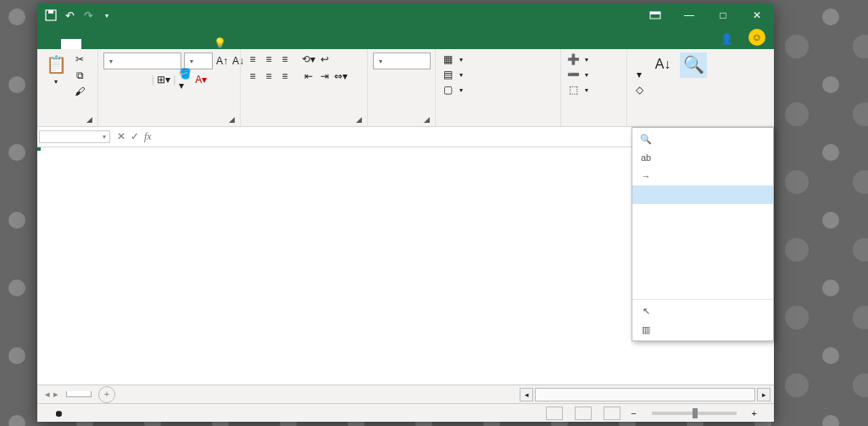 Image resolution: width=868 pixels, height=426 pixels. What do you see at coordinates (639, 90) in the screenshot?
I see `clear-button: ◇` at bounding box center [639, 90].